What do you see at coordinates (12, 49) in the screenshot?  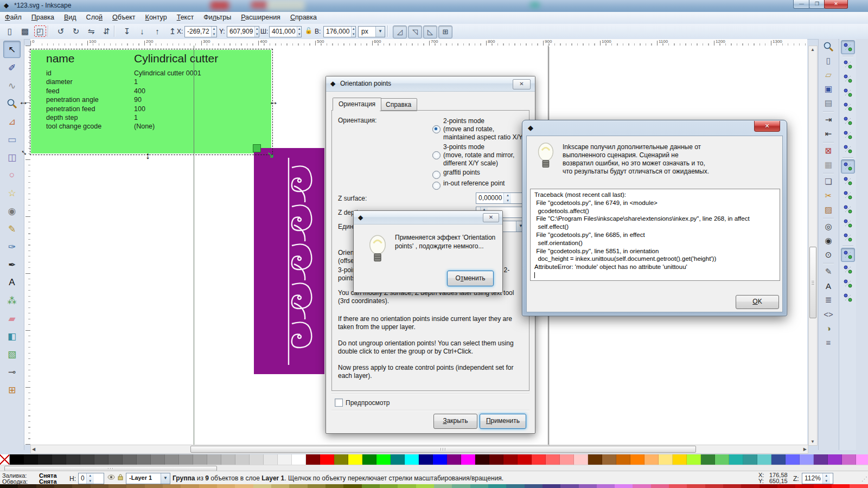 I see `selector-tool: ↖` at bounding box center [12, 49].